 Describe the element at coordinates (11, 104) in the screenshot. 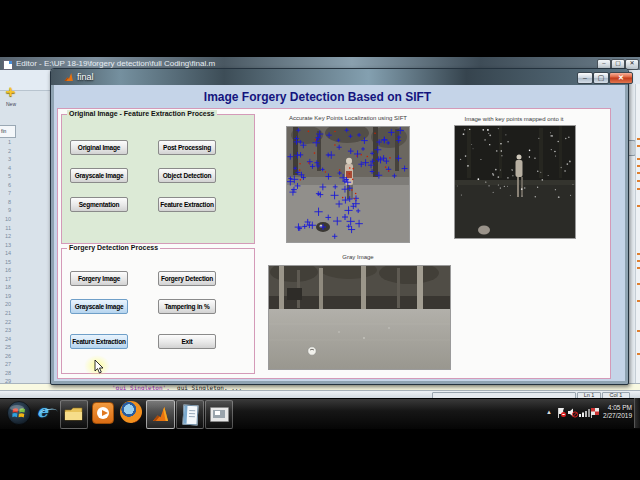

I see `new-file-label: New` at that location.